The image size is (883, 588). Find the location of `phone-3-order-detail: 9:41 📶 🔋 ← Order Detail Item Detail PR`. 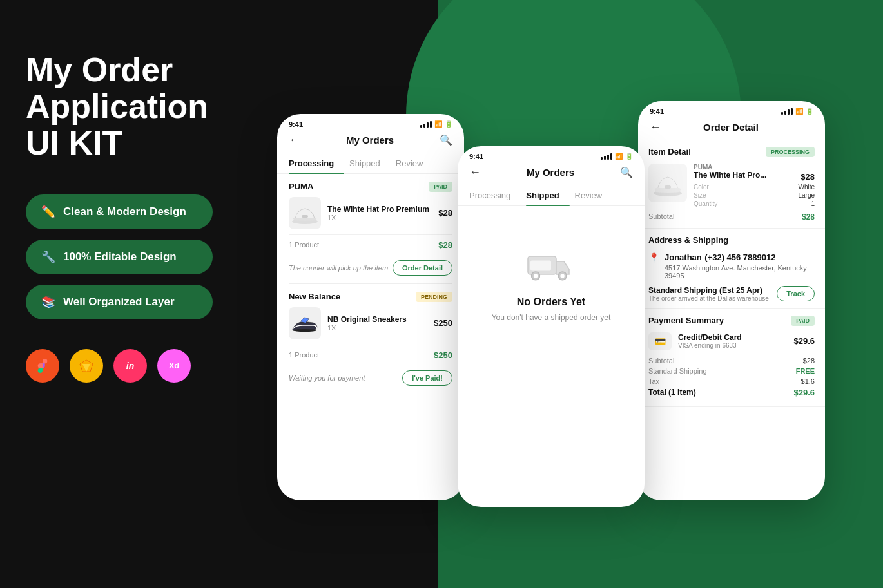

phone-3-order-detail: 9:41 📶 🔋 ← Order Detail Item Detail PR is located at coordinates (732, 301).